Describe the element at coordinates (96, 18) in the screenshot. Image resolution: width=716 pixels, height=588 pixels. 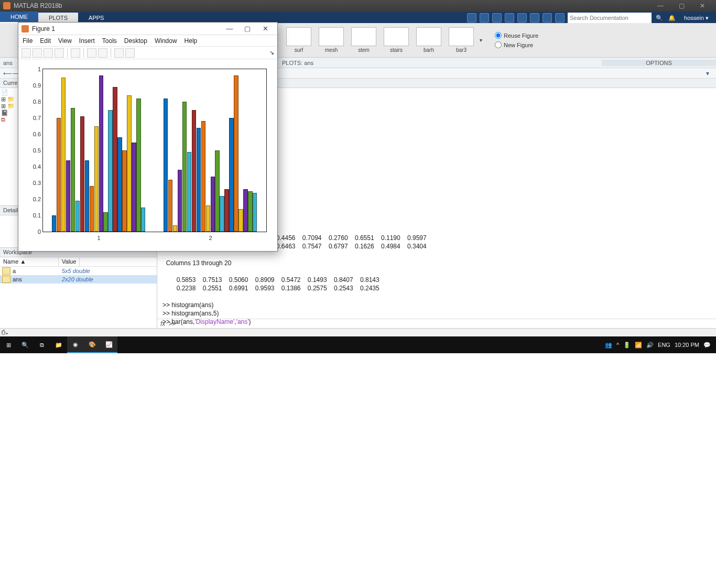
I see `tab-apps: APPS` at that location.